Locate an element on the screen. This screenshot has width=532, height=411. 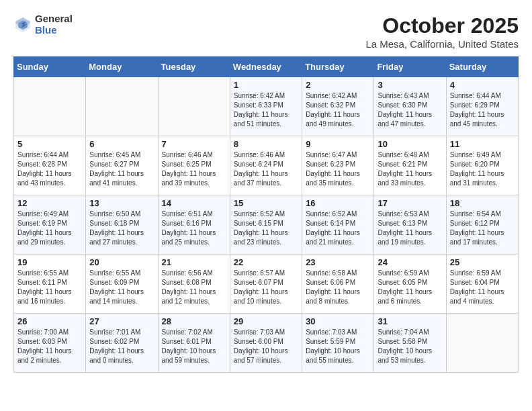
weekday-header-wednesday: Wednesday is located at coordinates (266, 67).